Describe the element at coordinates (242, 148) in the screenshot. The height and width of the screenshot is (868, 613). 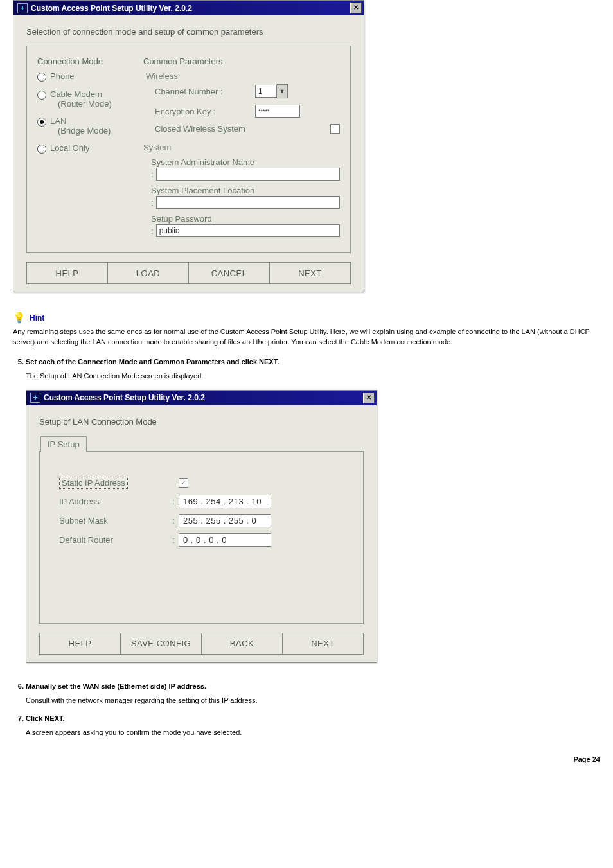
I see `system-heading: System` at that location.